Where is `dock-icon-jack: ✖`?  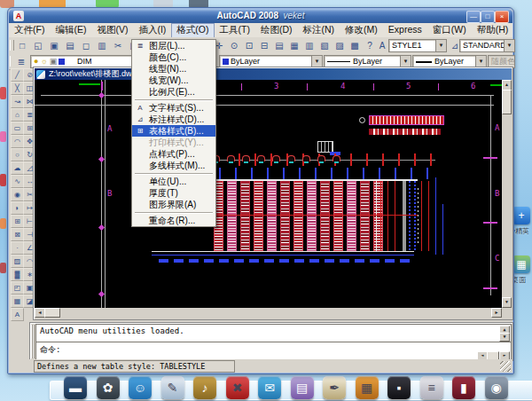
dock-icon-jack: ✖ is located at coordinates (238, 388).